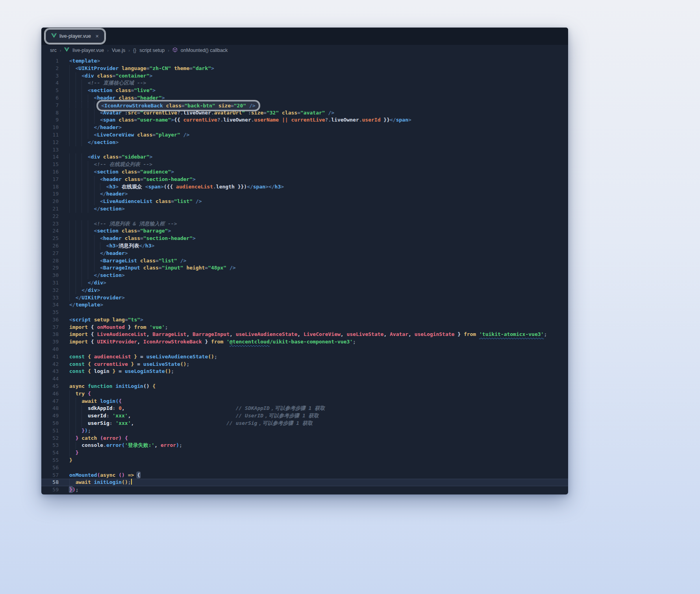 The height and width of the screenshot is (594, 700). What do you see at coordinates (237, 120) in the screenshot?
I see `code-token: liveOwner` at bounding box center [237, 120].